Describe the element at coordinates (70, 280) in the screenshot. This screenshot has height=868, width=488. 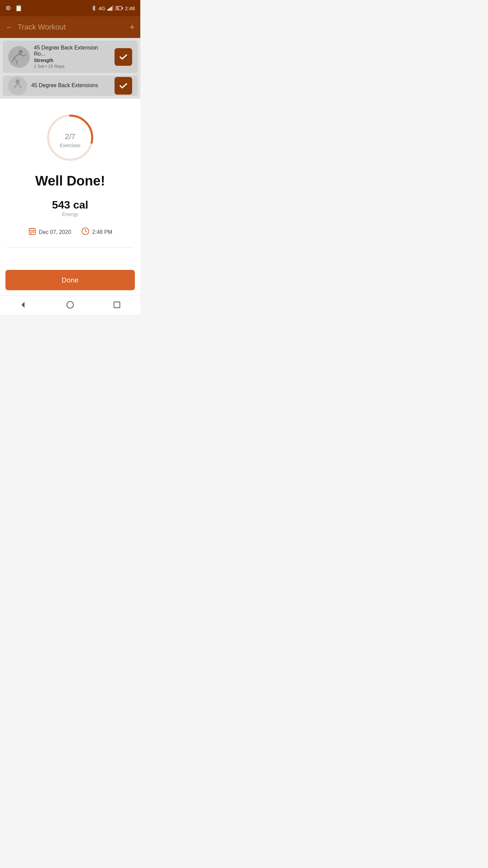
I see `done-section: Done` at that location.